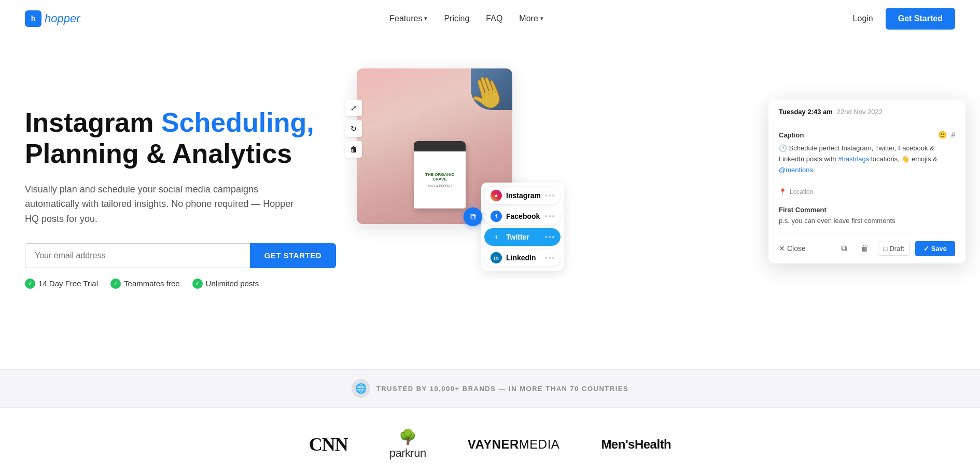 The height and width of the screenshot is (474, 980). Describe the element at coordinates (180, 256) in the screenshot. I see `hero-form: GET STARTED` at that location.